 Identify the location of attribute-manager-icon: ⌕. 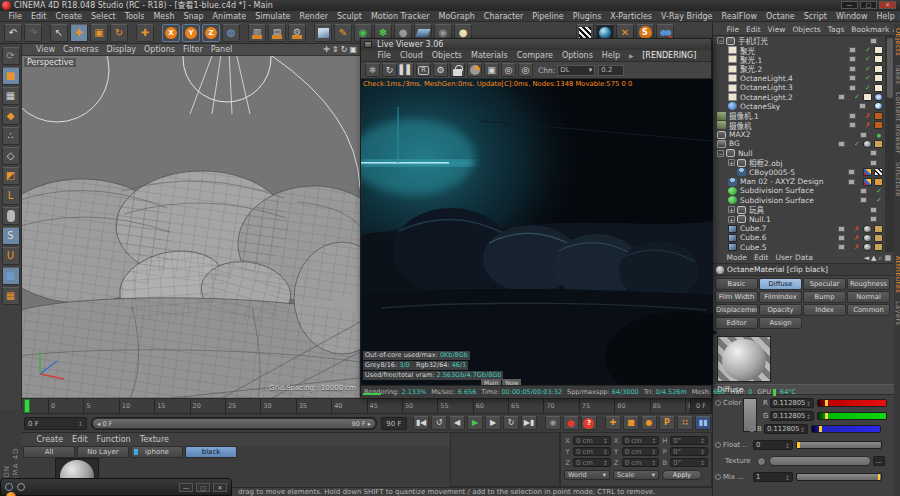
(880, 258).